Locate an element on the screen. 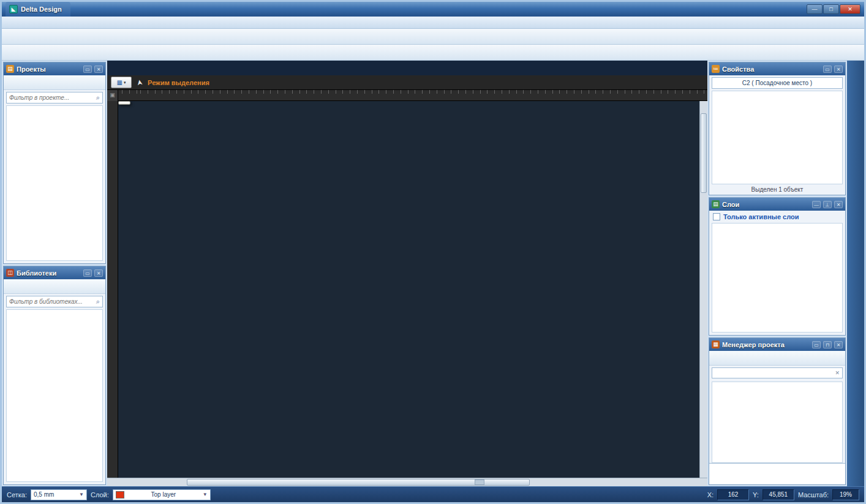 This screenshot has height=504, width=866. selection-tool-button: ▦▾ is located at coordinates (121, 82).